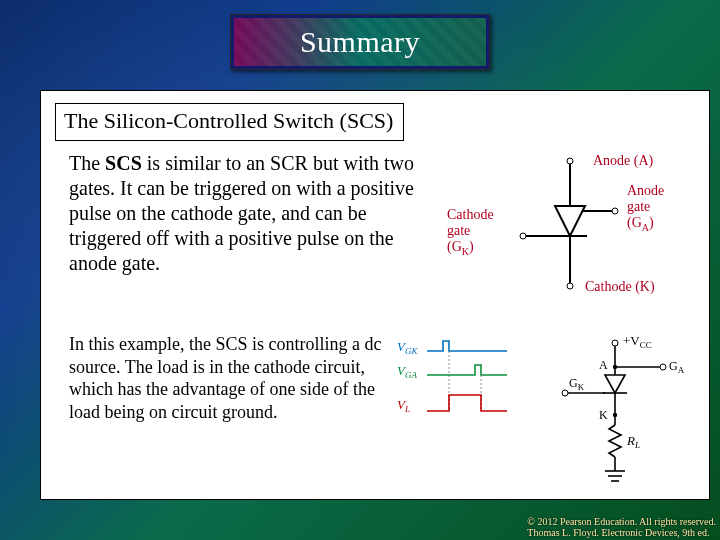  What do you see at coordinates (460, 248) in the screenshot?
I see `label-cathode-gate-sym: (GK)` at bounding box center [460, 248].